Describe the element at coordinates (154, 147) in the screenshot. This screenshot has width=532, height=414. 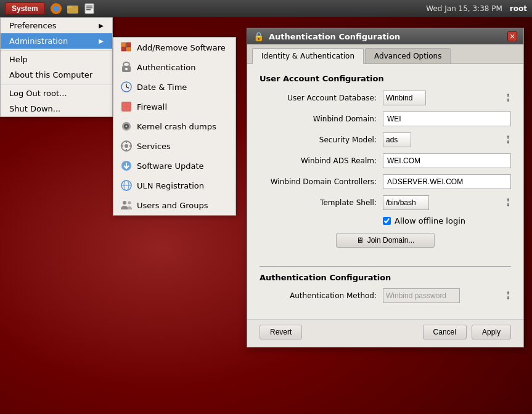
I see `services-label: Services` at that location.